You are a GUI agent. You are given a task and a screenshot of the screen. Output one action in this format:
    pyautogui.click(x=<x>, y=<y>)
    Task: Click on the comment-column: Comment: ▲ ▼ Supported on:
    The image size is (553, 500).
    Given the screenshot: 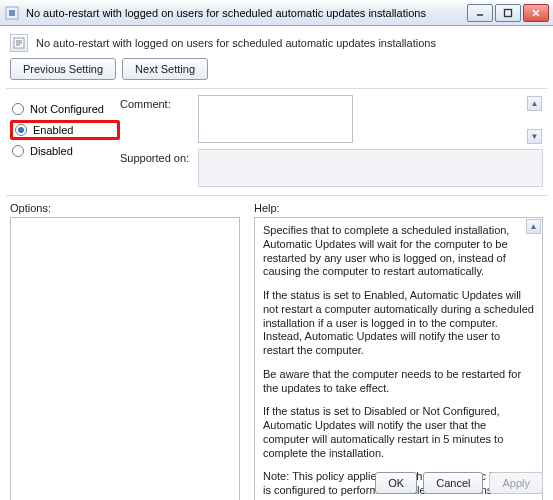 What is the action you would take?
    pyautogui.click(x=332, y=143)
    